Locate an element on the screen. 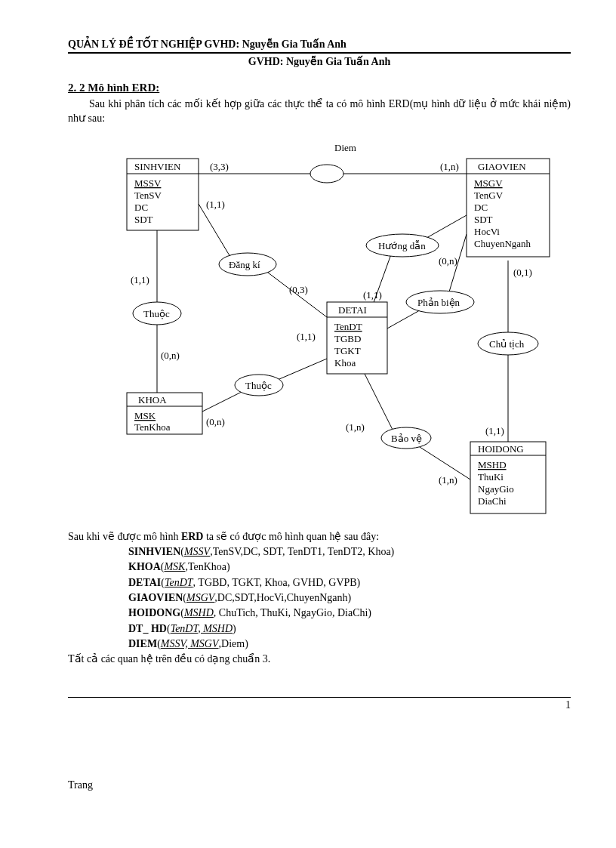  schema-intro: Sau khi vẽ được mô hình ERD ta sẽ có đượ… is located at coordinates (319, 537).